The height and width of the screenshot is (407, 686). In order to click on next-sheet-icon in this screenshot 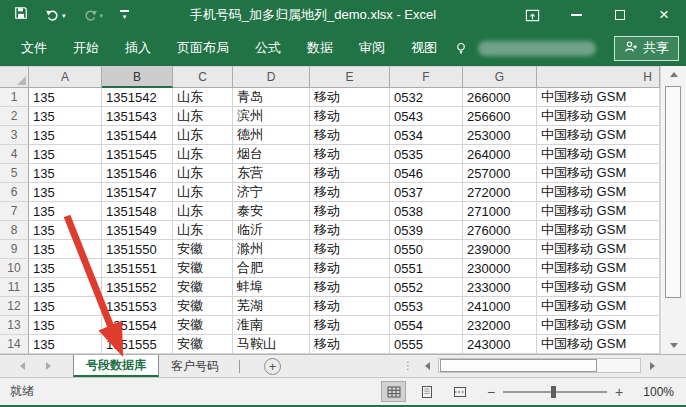, I will do `click(48, 366)`.